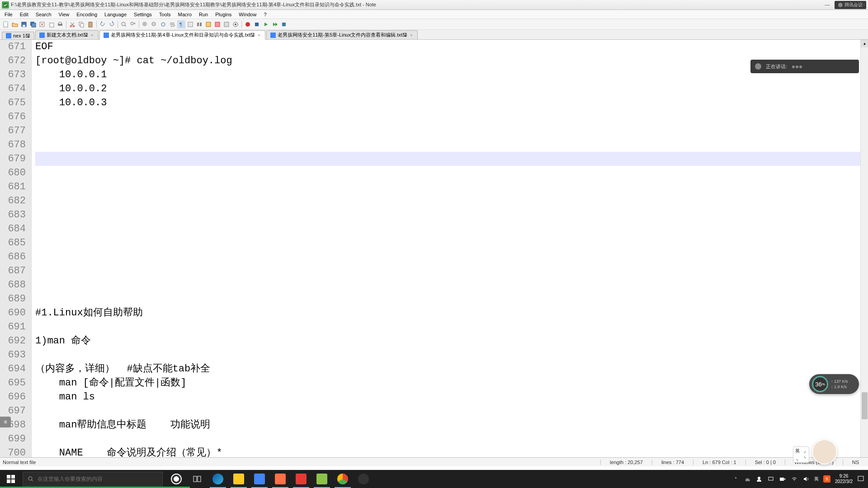 The image size is (868, 488). I want to click on tray-volume-icon, so click(806, 479).